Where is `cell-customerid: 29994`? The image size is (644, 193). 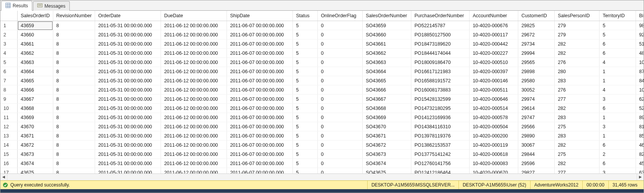 cell-customerid: 29994 is located at coordinates (537, 53).